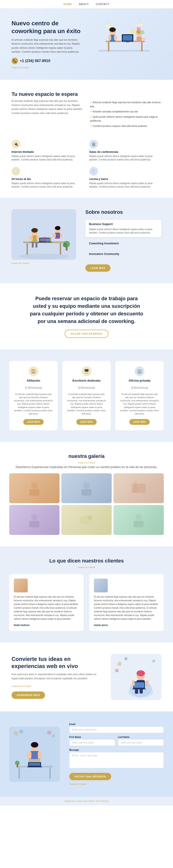 The height and width of the screenshot is (868, 173). Describe the element at coordinates (33, 387) in the screenshot. I see `pricing-price-1: $ 35/mensual` at that location.